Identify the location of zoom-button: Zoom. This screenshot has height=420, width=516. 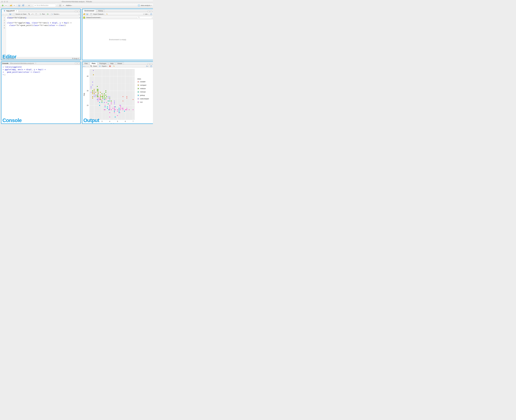
(95, 66).